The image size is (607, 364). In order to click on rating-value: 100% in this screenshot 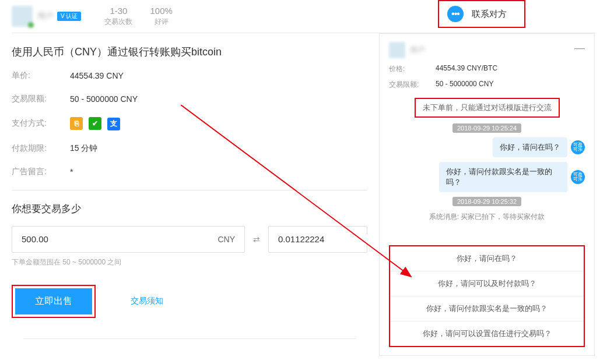, I will do `click(161, 10)`.